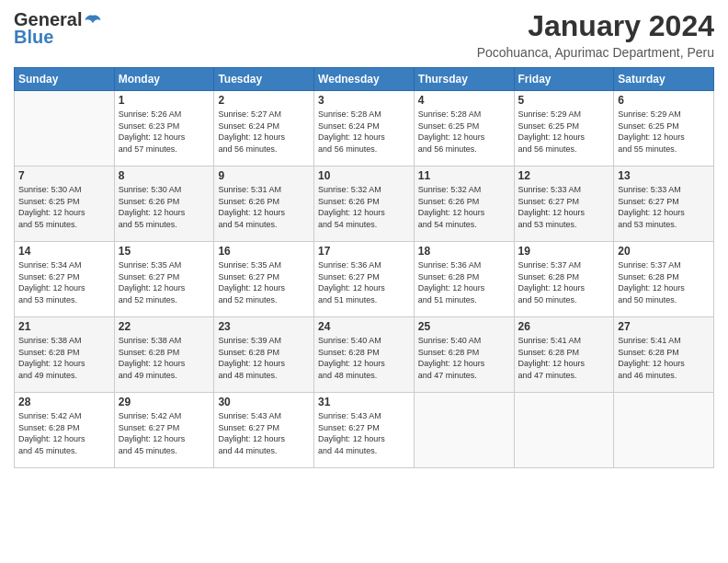 The image size is (728, 563). I want to click on day-number: 1, so click(165, 100).